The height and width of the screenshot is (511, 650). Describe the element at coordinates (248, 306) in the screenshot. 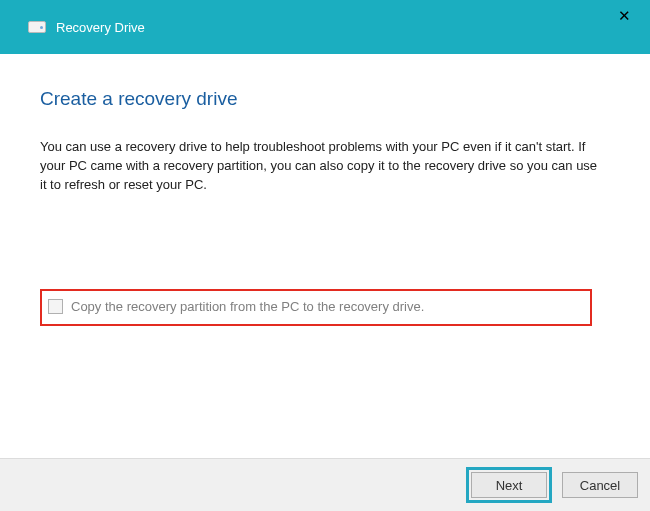

I see `copy-partition-label: Copy the recovery partition from the PC …` at that location.